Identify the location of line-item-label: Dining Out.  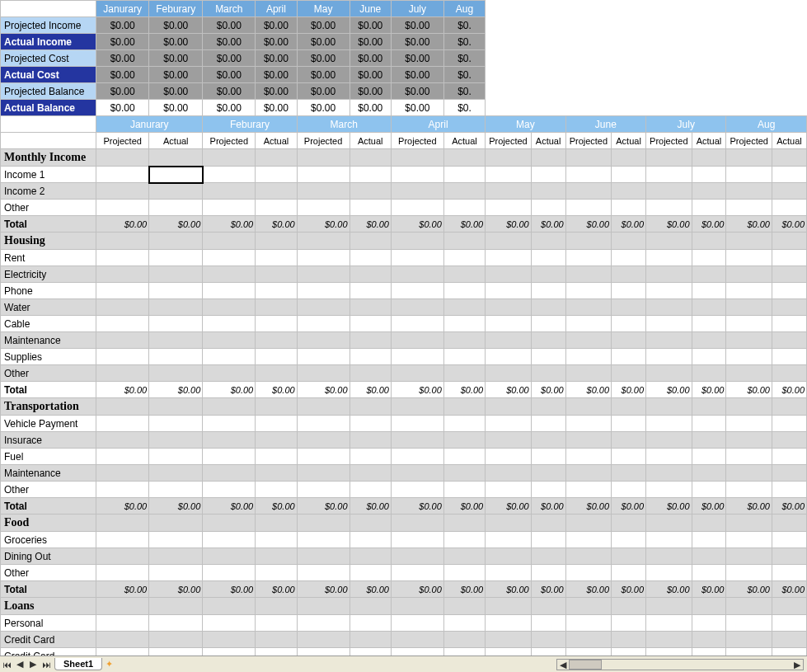
(49, 557).